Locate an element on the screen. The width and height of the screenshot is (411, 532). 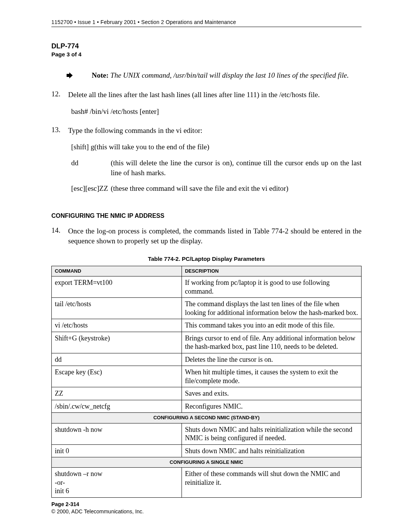
cell-command: export TERM=vt100 is located at coordinates (117, 287).